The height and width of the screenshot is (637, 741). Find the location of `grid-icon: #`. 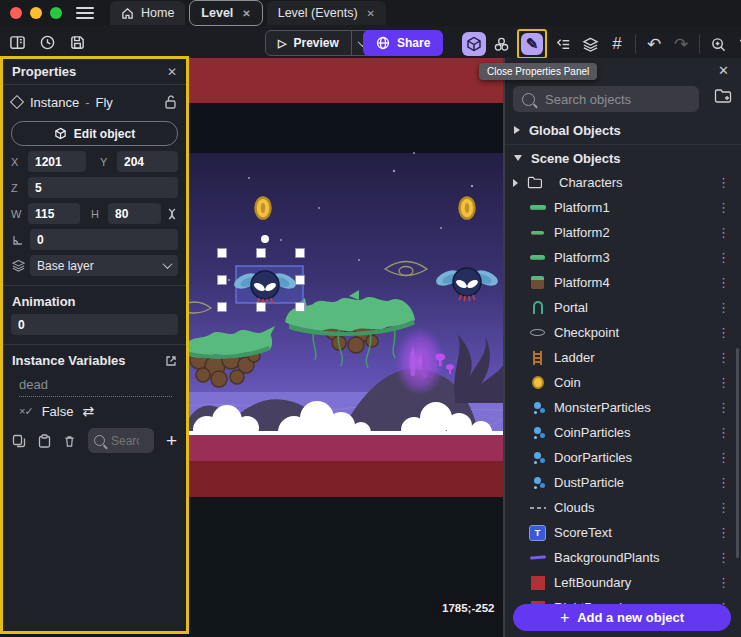

grid-icon: # is located at coordinates (617, 44).